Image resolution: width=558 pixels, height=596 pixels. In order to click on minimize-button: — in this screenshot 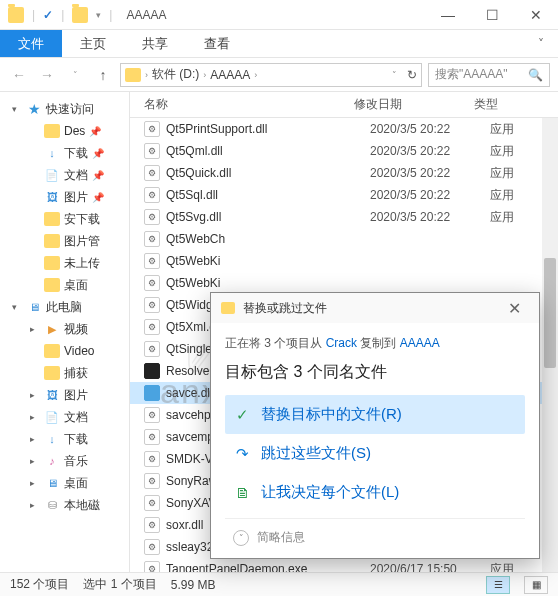, I will do `click(448, 15)`.